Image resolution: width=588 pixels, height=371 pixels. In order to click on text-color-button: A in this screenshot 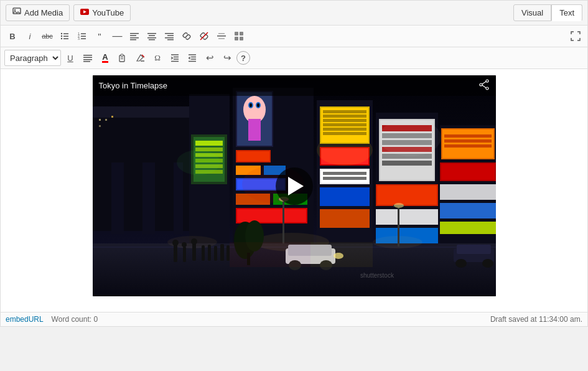, I will do `click(105, 58)`.